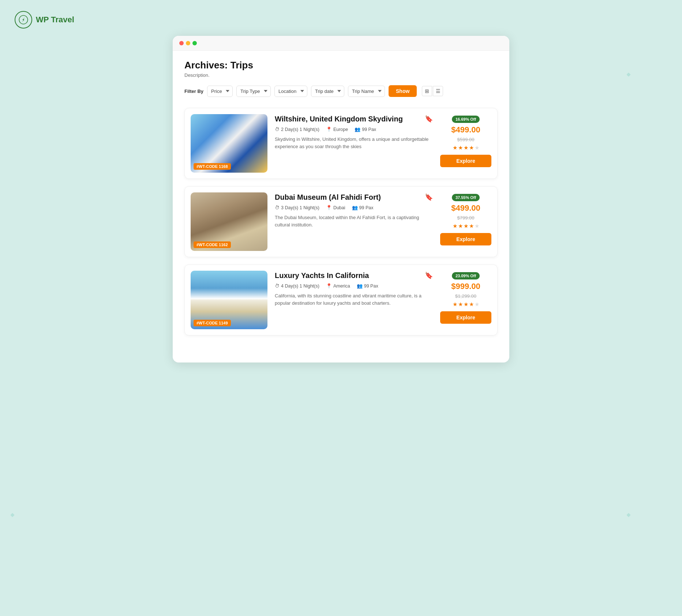 This screenshot has width=682, height=616. What do you see at coordinates (297, 208) in the screenshot?
I see `trip-duration: ⏱ 3 Day(s) 1 Night(s)` at bounding box center [297, 208].